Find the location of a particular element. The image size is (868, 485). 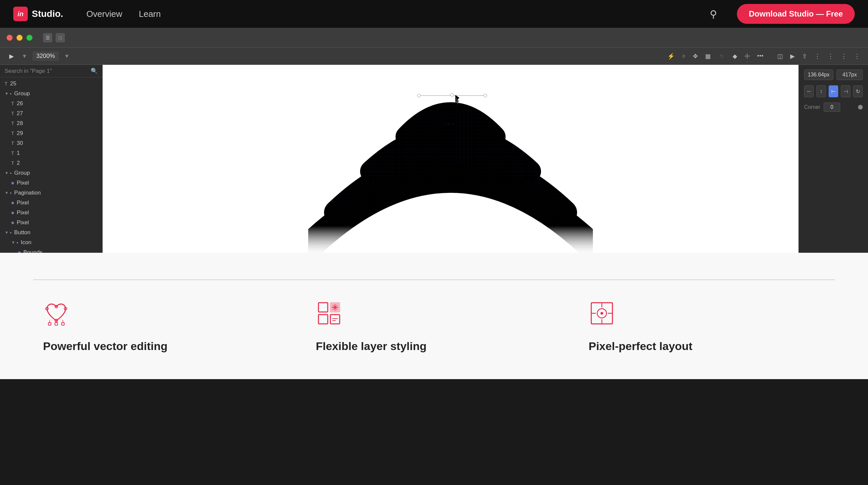

layer-item-1: T 1 is located at coordinates (51, 153).